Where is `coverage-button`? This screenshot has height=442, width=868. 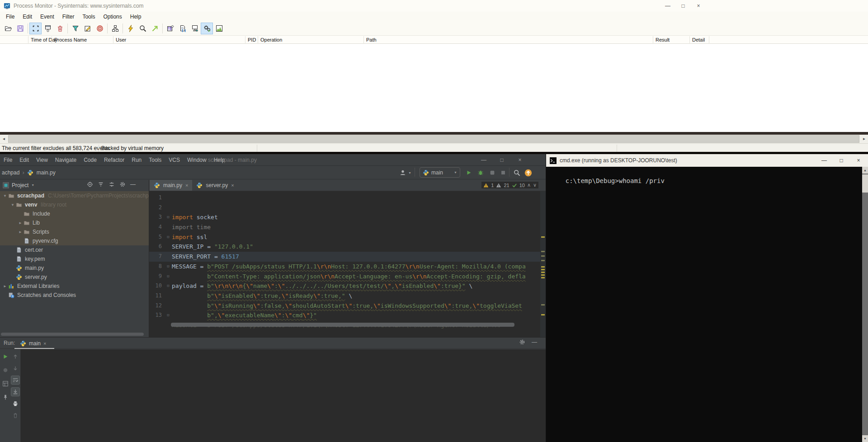
coverage-button is located at coordinates (492, 173).